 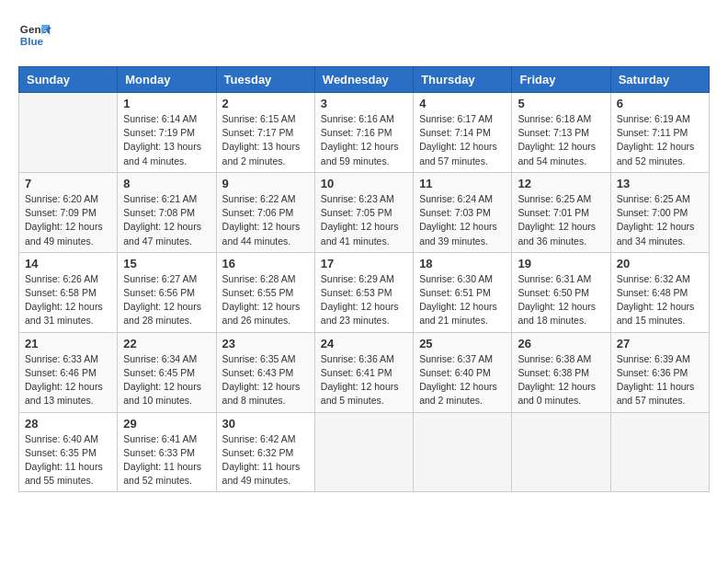 I want to click on calendar-cell: 13Sunrise: 6:25 AMSunset: 7:00 PMDayligh…, so click(x=660, y=212).